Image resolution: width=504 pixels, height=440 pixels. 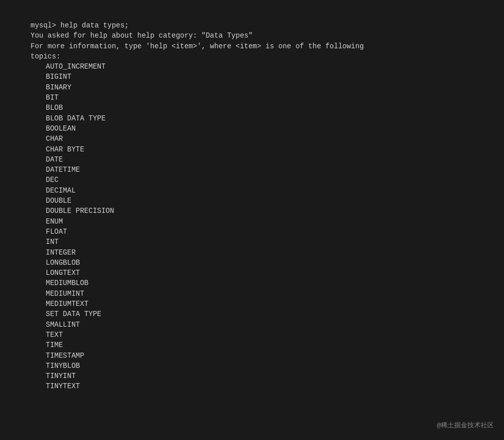 What do you see at coordinates (252, 366) in the screenshot?
I see `topic-item: TINYBLOB` at bounding box center [252, 366].